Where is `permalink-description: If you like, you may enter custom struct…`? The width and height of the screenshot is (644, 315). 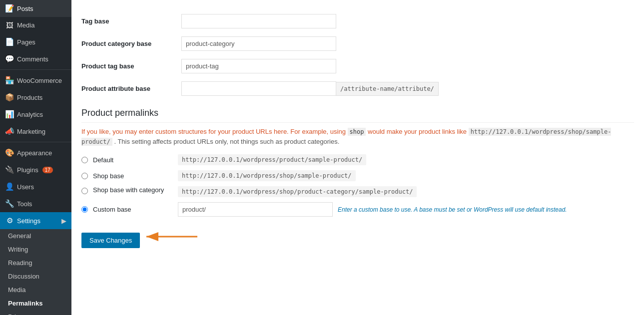 permalink-description: If you like, you may enter custom struct… is located at coordinates (358, 137).